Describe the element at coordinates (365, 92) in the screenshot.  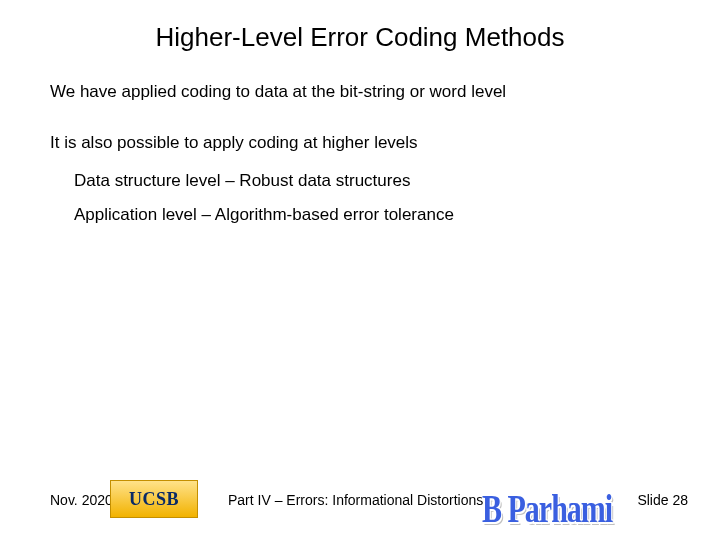
I see `paragraph-1: We have applied coding to data at the bi…` at that location.